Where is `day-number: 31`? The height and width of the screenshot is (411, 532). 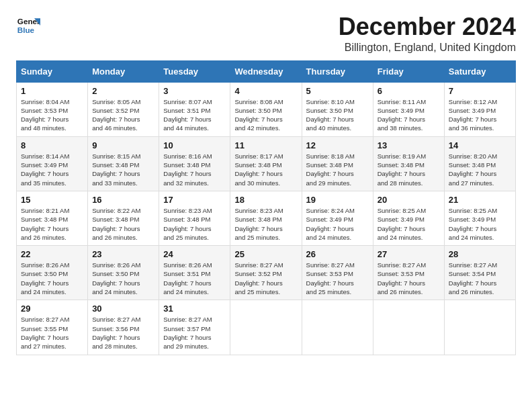
day-number: 31 is located at coordinates (195, 309).